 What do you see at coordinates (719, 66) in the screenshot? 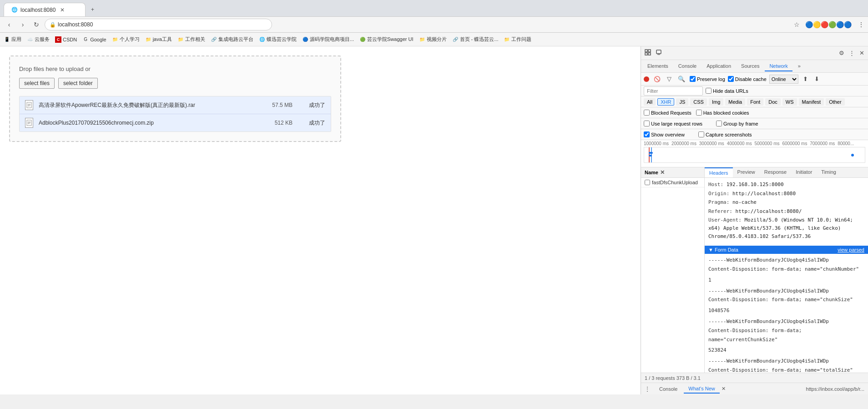
I see `devtools-tab-application: Application` at bounding box center [719, 66].